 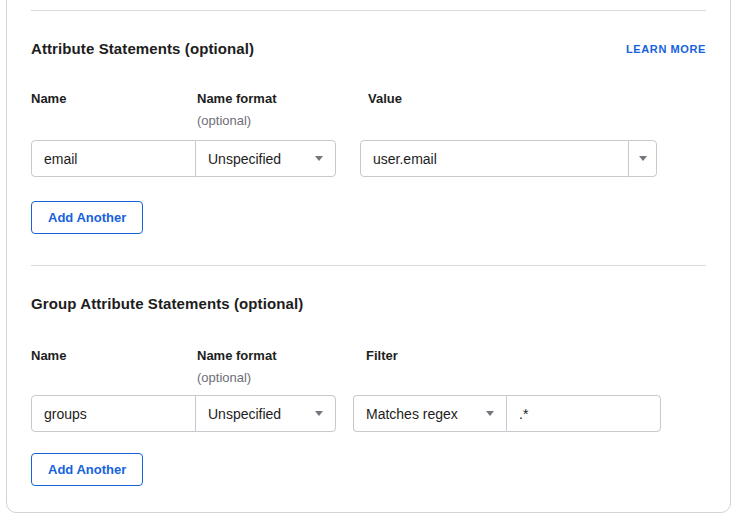 What do you see at coordinates (584, 414) in the screenshot?
I see `group-filter-value-input` at bounding box center [584, 414].